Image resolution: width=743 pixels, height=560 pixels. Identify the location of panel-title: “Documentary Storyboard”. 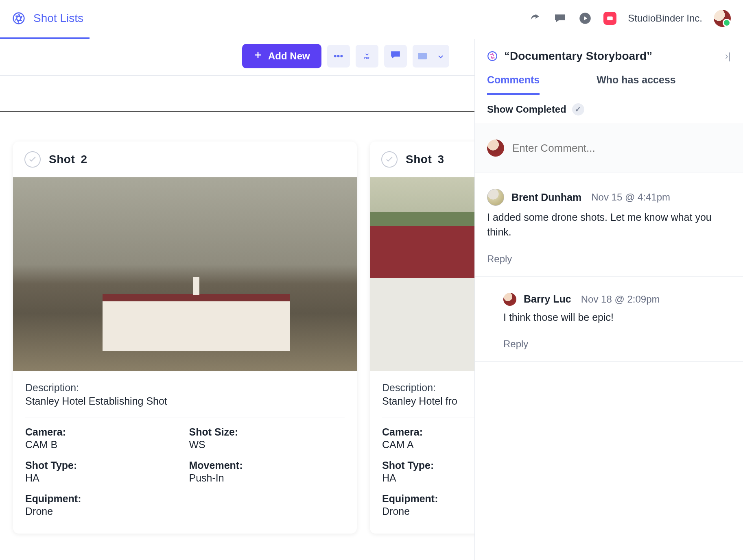
(611, 56).